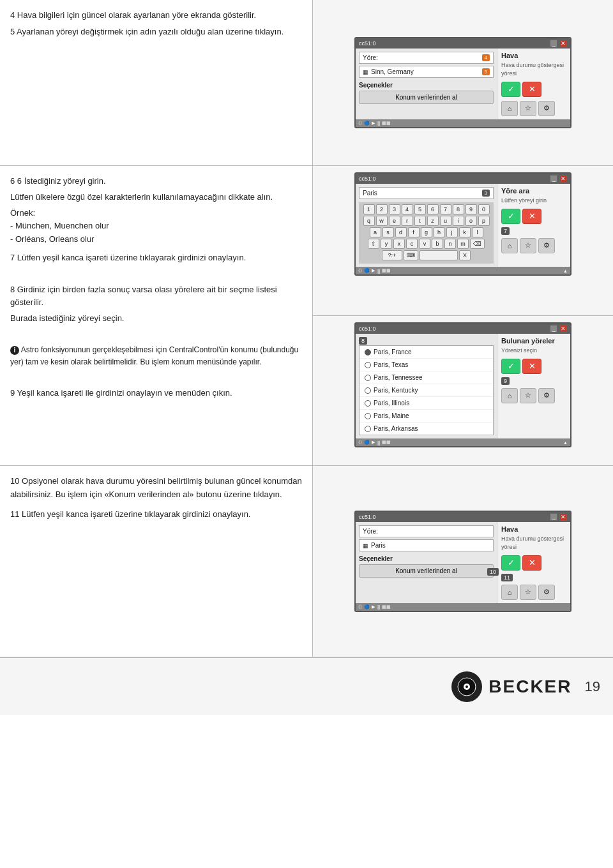 The image size is (613, 868). Describe the element at coordinates (427, 545) in the screenshot. I see `screen4-paris-field: ▦ Paris` at that location.